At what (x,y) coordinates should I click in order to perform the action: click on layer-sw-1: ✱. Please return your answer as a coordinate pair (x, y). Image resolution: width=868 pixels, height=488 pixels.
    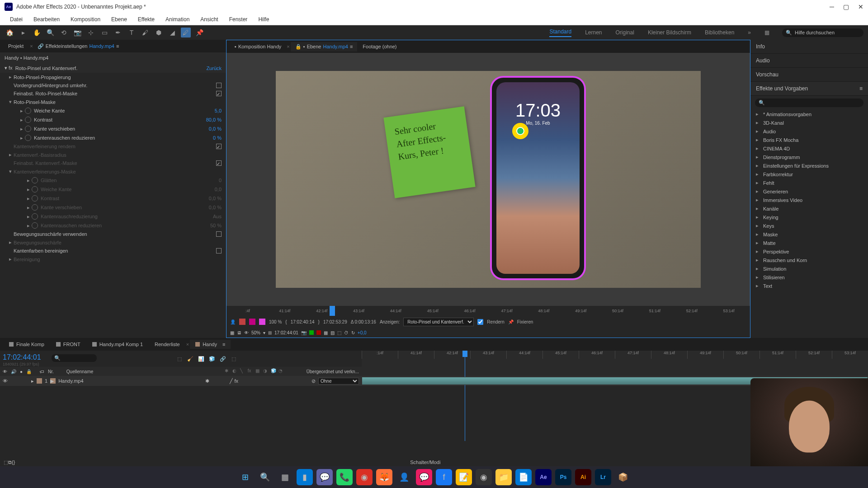
    Looking at the image, I should click on (208, 381).